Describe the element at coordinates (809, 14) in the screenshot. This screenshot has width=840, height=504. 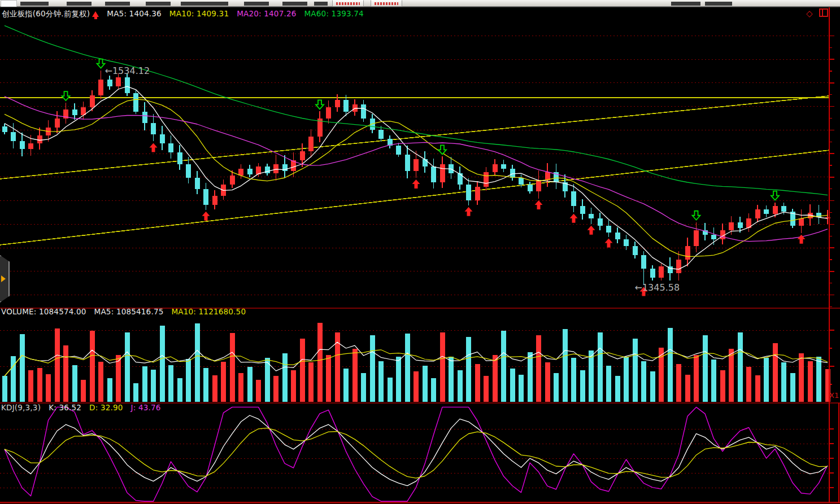
I see `diamond-icon: ◇` at that location.